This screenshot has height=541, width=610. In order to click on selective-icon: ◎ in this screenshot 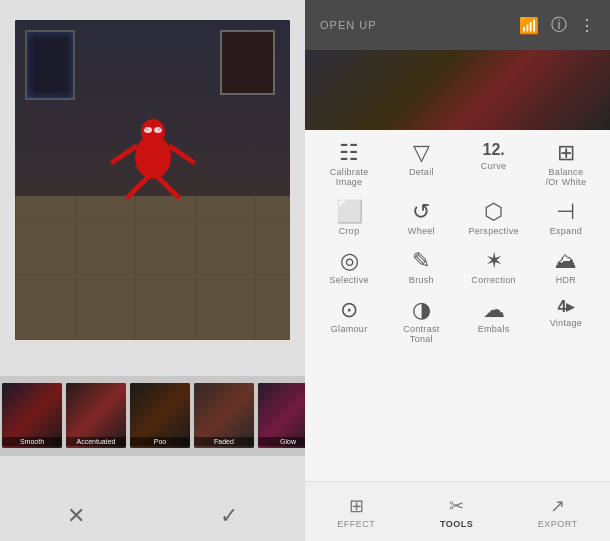, I will do `click(350, 261)`.